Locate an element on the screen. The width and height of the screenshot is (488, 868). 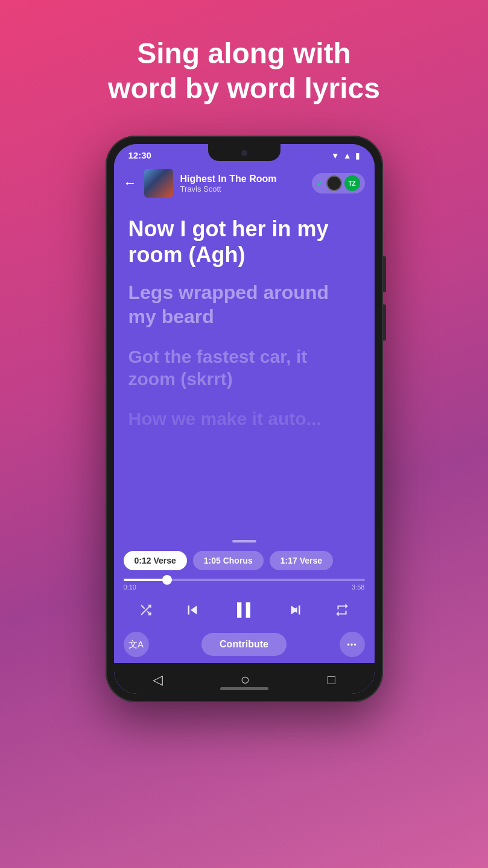
headline: Sing along with word by word lyrics is located at coordinates (244, 71).